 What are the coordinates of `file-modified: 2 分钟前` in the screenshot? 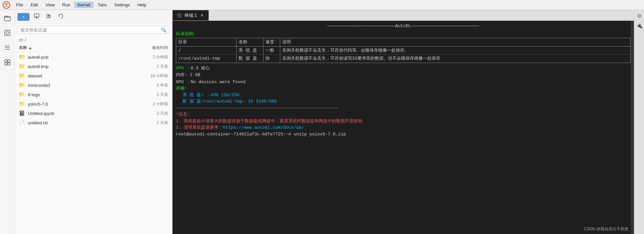 It's located at (151, 57).